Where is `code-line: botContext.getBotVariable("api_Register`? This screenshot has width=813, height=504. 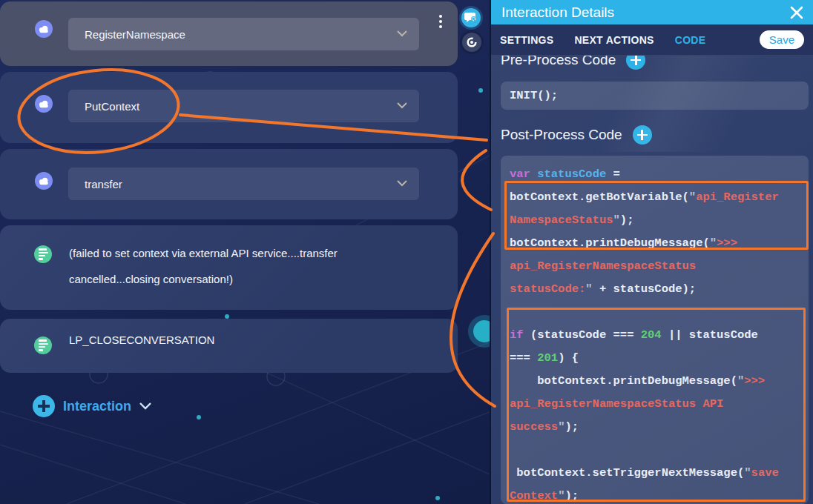 code-line: botContext.getBotVariable("api_Register is located at coordinates (659, 197).